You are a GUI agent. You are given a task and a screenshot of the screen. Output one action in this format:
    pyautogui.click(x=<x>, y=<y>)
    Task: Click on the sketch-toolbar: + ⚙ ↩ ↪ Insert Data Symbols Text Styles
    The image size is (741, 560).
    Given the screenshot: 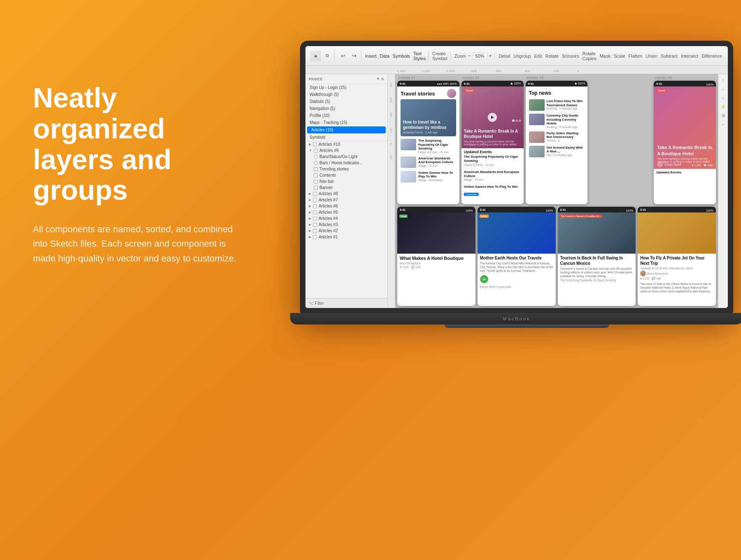 What is the action you would take?
    pyautogui.click(x=517, y=56)
    